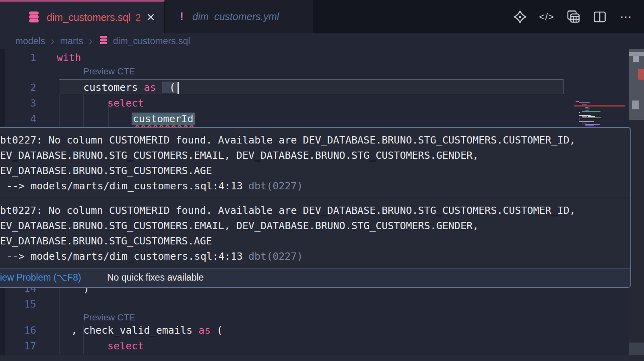  I want to click on no-quick-fixes-text: No quick fixes available, so click(155, 277).